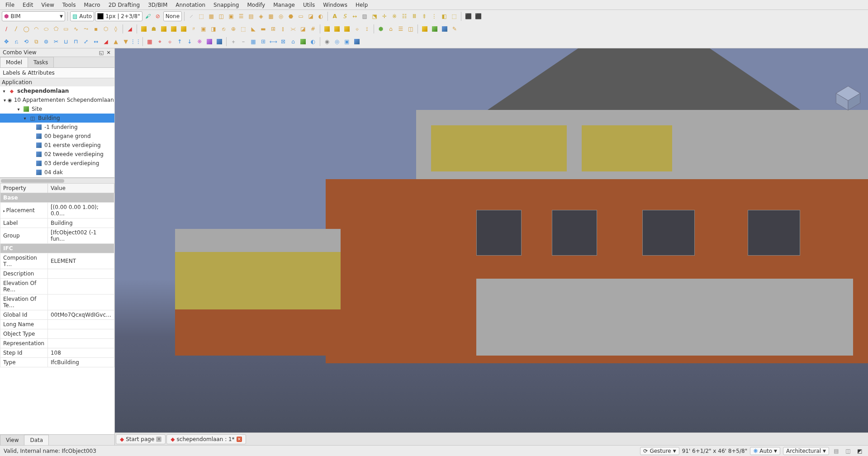 Image resolution: width=868 pixels, height=456 pixels. Describe the element at coordinates (357, 29) in the screenshot. I see `bim-tool4: ⟐` at that location.